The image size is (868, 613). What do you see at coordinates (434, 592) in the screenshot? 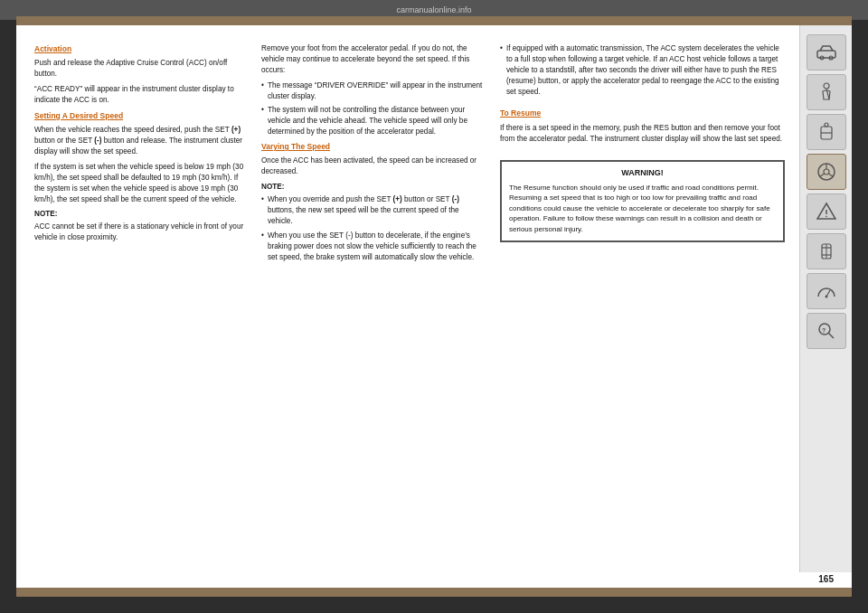
I see `bottom-bar` at bounding box center [434, 592].